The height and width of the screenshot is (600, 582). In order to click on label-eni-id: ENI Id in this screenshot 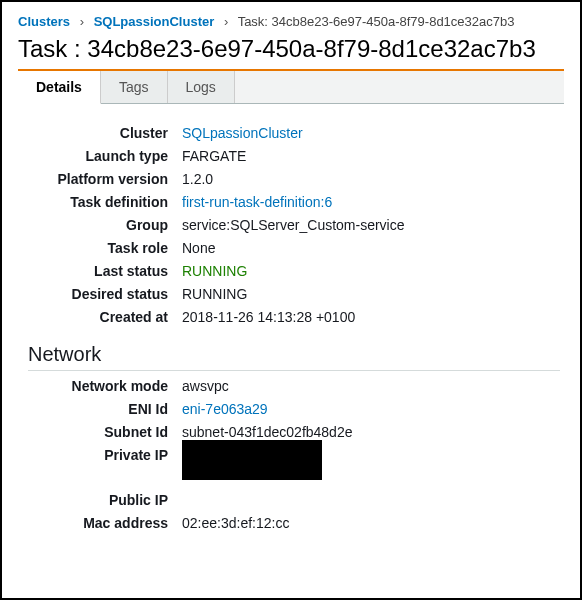, I will do `click(102, 409)`.